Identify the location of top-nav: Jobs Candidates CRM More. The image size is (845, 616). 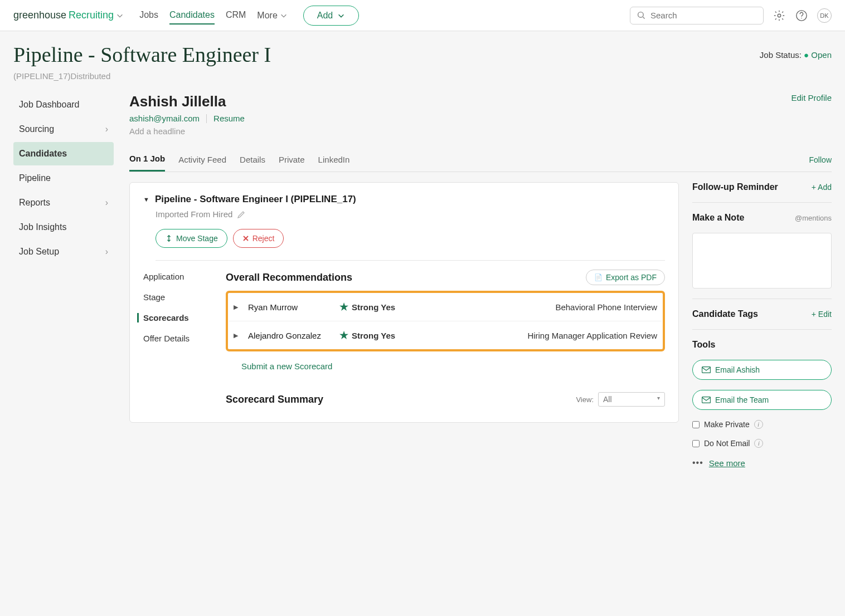
(213, 16).